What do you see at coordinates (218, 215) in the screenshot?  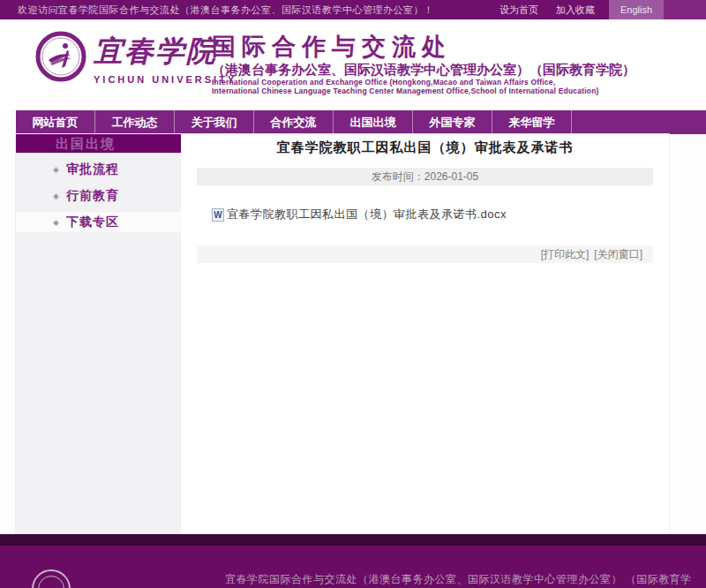 I see `word-document-icon: W` at bounding box center [218, 215].